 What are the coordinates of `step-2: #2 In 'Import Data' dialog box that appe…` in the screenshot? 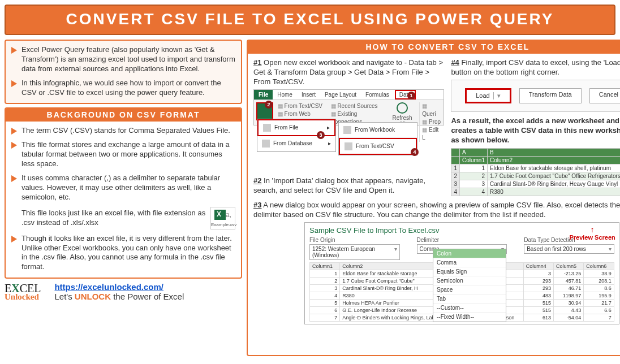 It's located at (348, 186).